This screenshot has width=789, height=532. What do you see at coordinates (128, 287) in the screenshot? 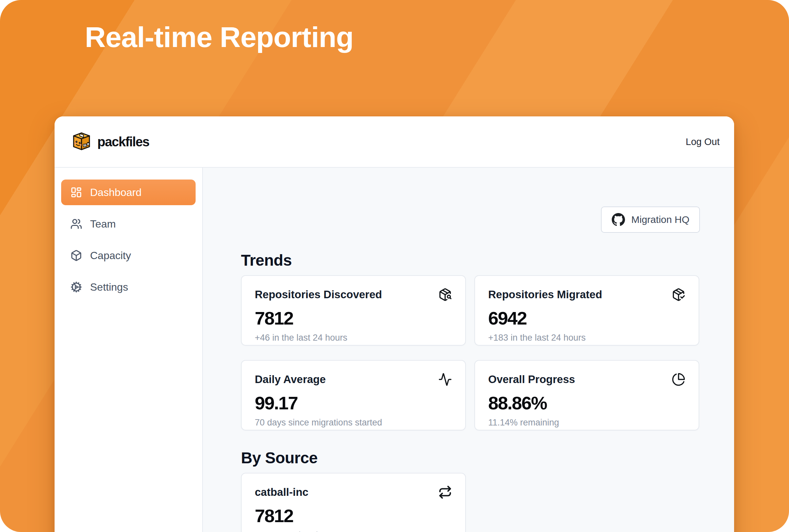
I see `sidebar-item-settings: Settings` at bounding box center [128, 287].